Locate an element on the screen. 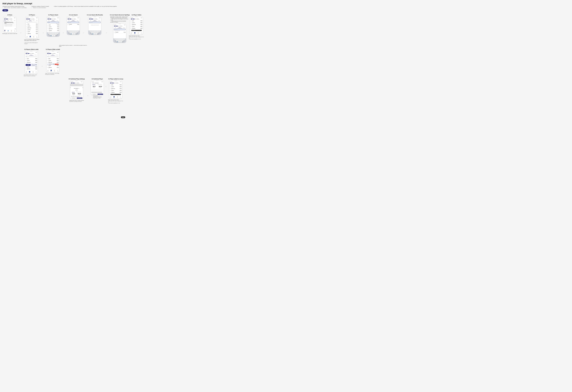 This screenshot has height=392, width=572. league-dk-3-1: DK is located at coordinates (48, 19).